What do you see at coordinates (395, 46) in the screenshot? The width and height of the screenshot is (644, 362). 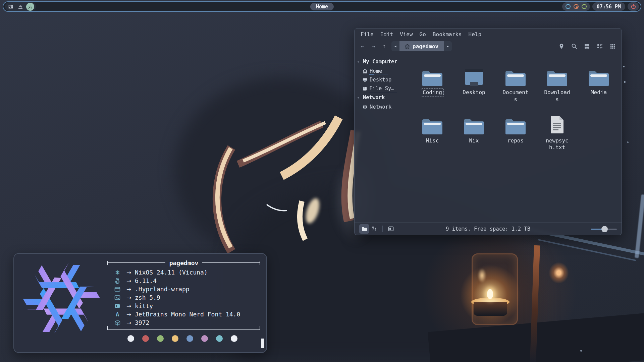 I see `path-scroll-left-button: ◀` at bounding box center [395, 46].